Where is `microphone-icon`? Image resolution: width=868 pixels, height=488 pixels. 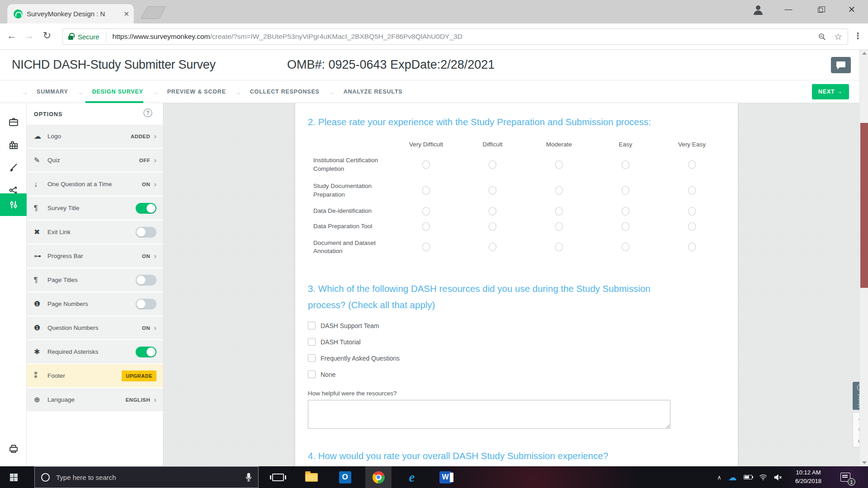 microphone-icon is located at coordinates (249, 477).